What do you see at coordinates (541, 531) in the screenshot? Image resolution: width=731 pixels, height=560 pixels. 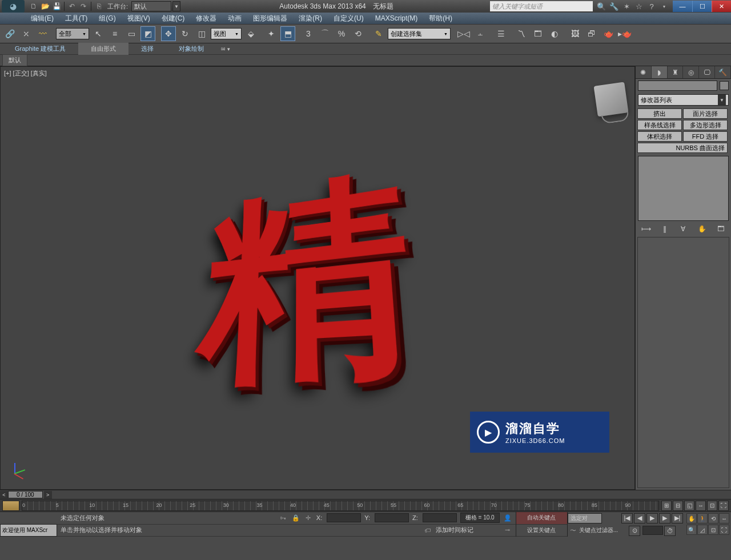 I see `setkey-button: 设置关键点` at bounding box center [541, 531].